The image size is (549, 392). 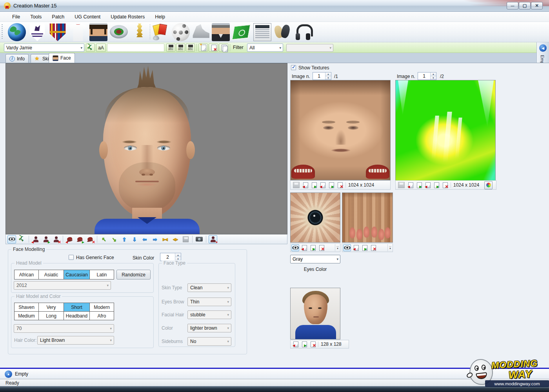 What do you see at coordinates (537, 5) in the screenshot?
I see `close-button` at bounding box center [537, 5].